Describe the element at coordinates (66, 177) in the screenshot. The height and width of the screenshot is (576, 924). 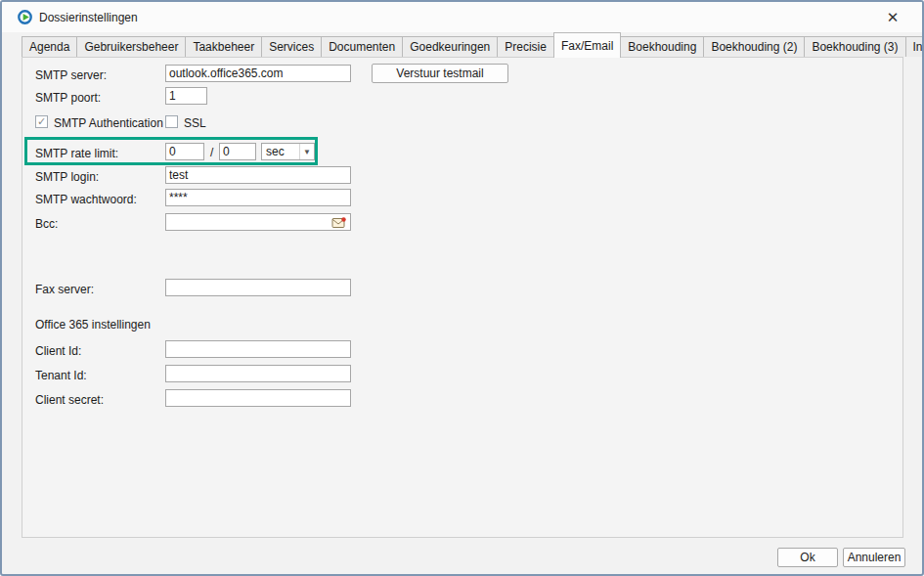
I see `smtp-login-label: SMTP login:` at that location.